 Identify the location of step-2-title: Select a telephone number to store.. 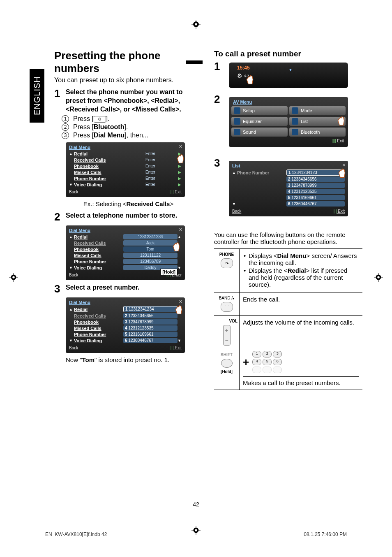
(134, 216).